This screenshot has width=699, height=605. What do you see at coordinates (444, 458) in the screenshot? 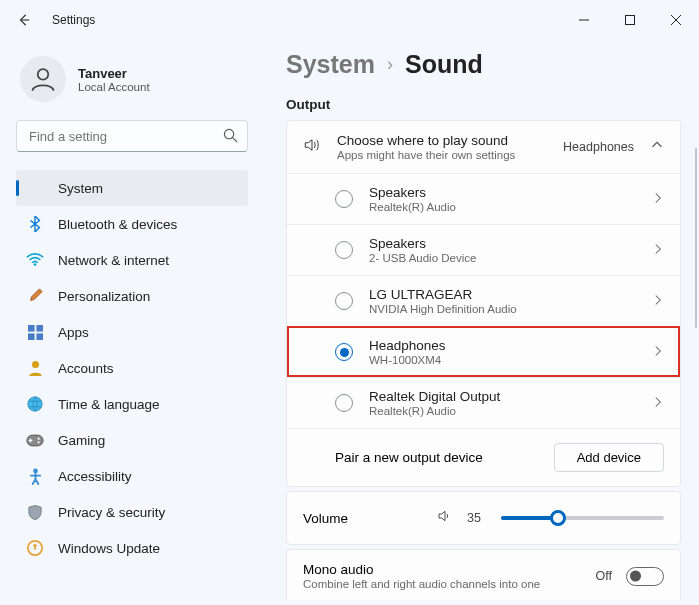
I see `pair-label: Pair a new output device` at bounding box center [444, 458].